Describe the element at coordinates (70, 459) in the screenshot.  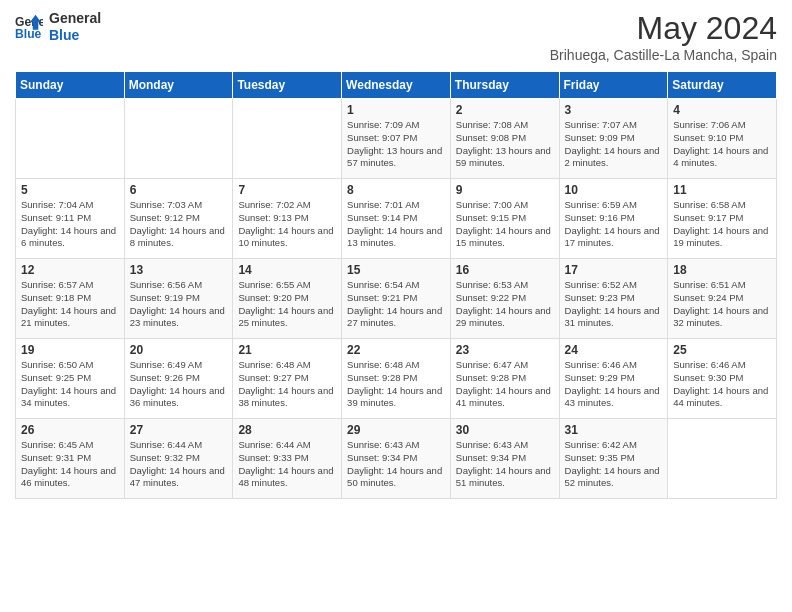
I see `calendar-cell: 26Sunrise: 6:45 AM Sunset: 9:31 PM Dayli…` at that location.